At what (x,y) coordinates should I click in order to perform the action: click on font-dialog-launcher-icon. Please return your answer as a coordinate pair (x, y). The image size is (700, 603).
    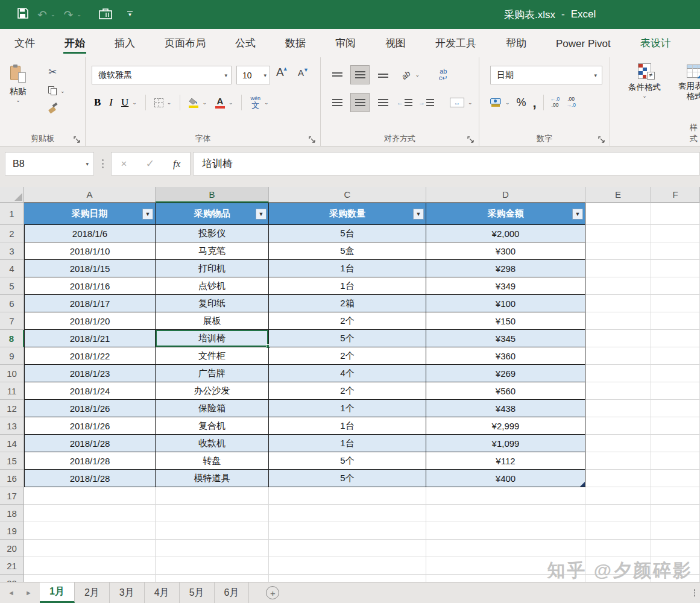
    Looking at the image, I should click on (312, 139).